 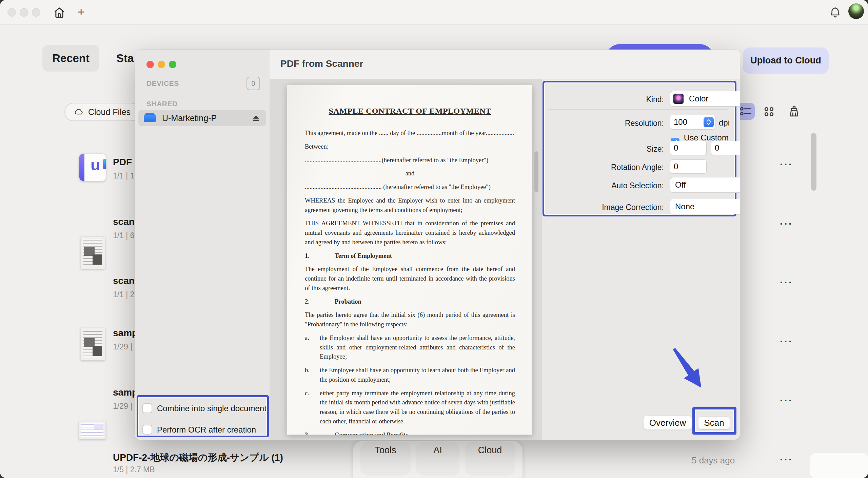 I want to click on devices-header: DEVICES, so click(x=163, y=83).